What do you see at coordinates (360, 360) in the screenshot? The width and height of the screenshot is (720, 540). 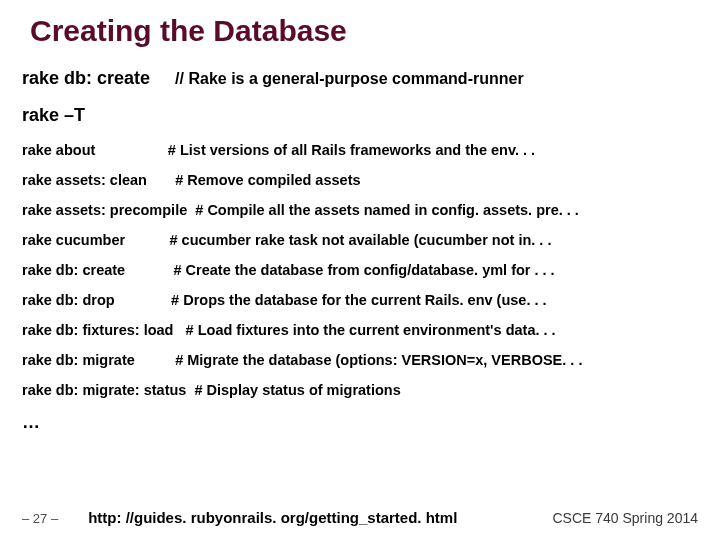 I see `task-row: rake db: migrate # Migrate the database …` at bounding box center [360, 360].